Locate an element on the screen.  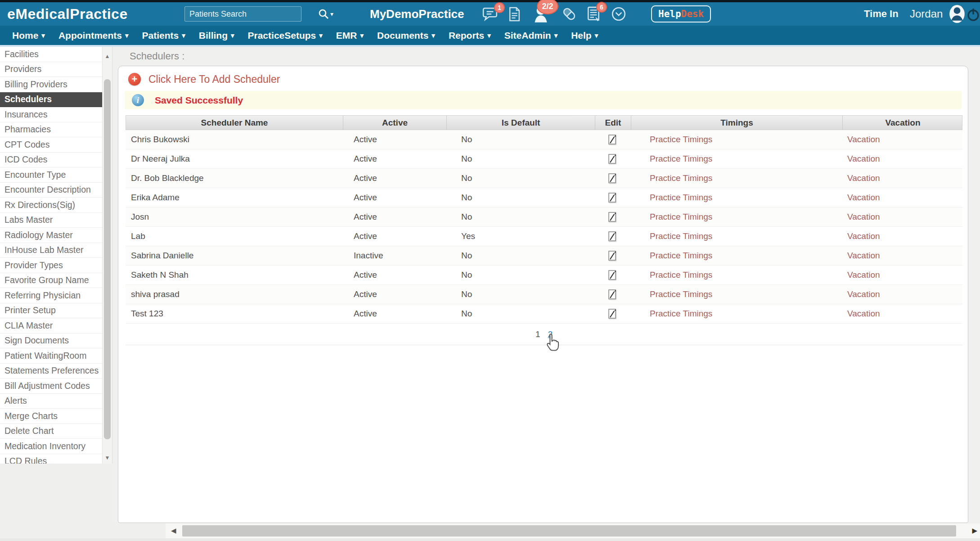
nav-item: Billing ▾ is located at coordinates (217, 36).